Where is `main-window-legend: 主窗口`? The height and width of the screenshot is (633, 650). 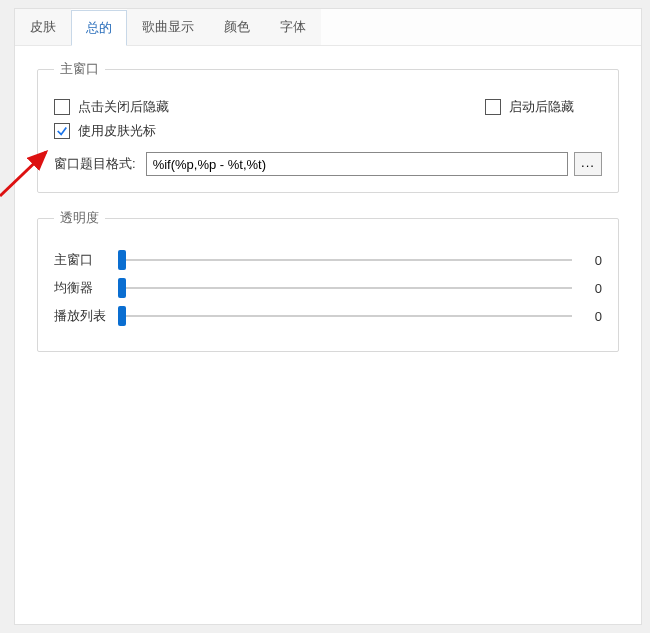 main-window-legend: 主窗口 is located at coordinates (80, 69).